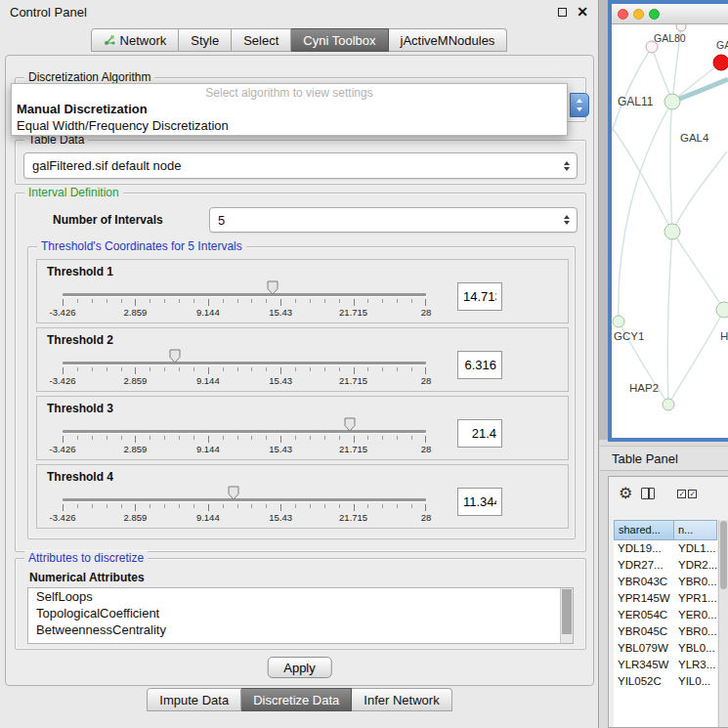  I want to click on bottom-tab-bar: Impute Data Discretize Data Infer Networ…, so click(299, 700).